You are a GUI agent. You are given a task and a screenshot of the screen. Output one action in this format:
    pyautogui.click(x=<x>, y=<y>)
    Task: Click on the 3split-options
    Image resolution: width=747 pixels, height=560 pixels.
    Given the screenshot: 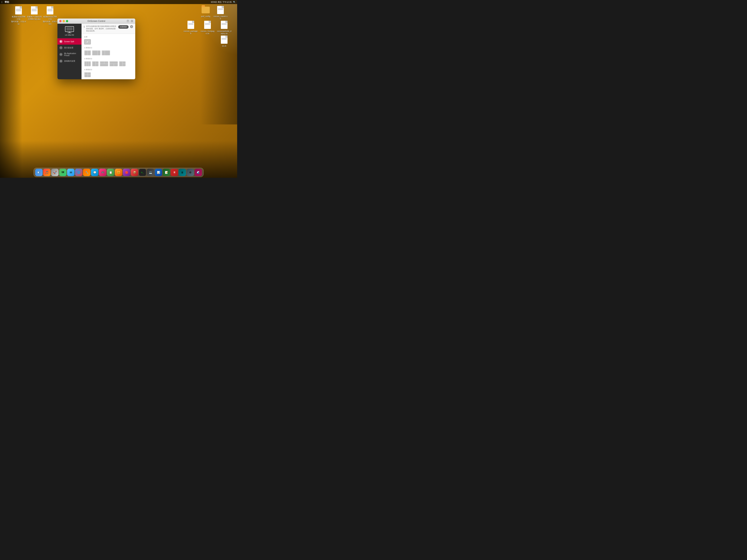 What is the action you would take?
    pyautogui.click(x=108, y=63)
    